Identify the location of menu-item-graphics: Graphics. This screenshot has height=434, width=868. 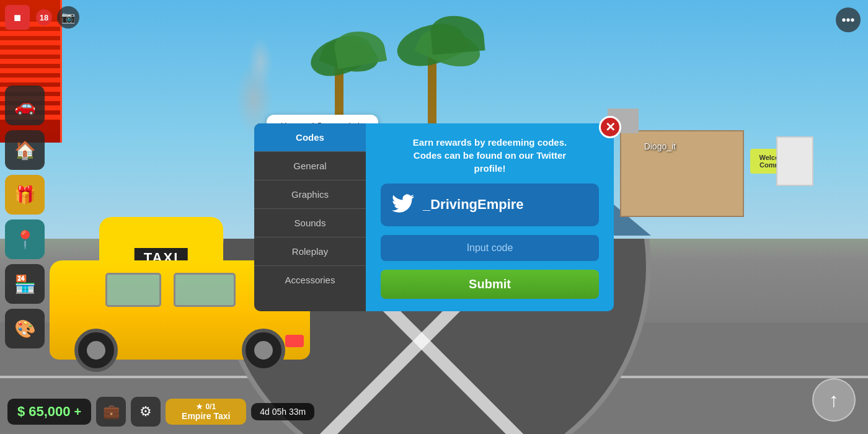
(310, 195).